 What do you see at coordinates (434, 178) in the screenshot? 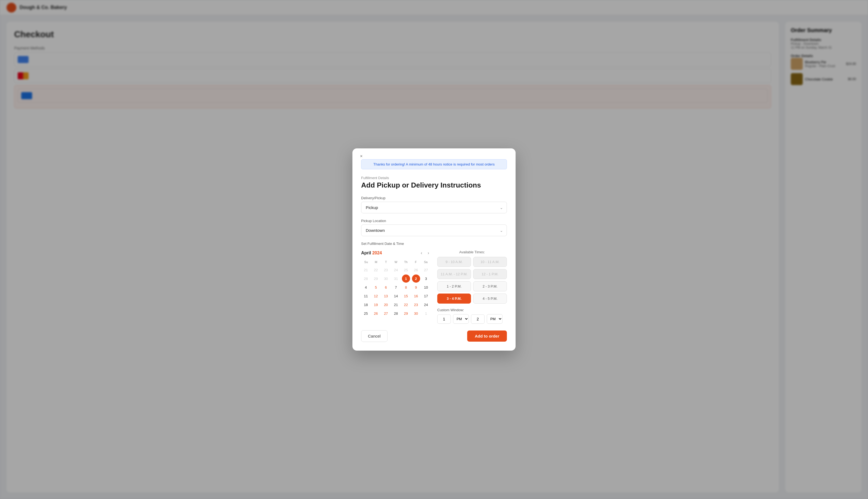
I see `modal-subtitle: Fulfillment Details` at bounding box center [434, 178].